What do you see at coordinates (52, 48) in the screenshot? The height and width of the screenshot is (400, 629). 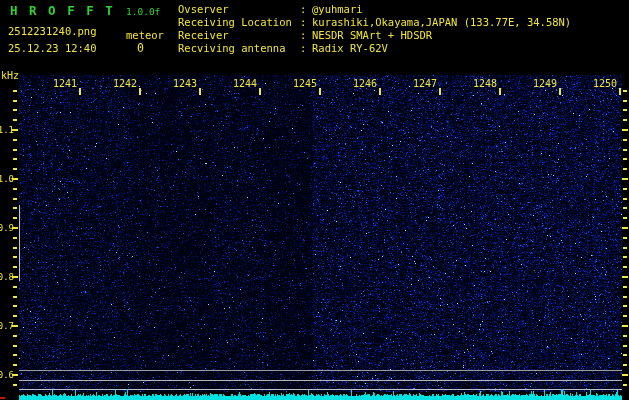 I see `datetime: 25.12.23 12:40` at bounding box center [52, 48].